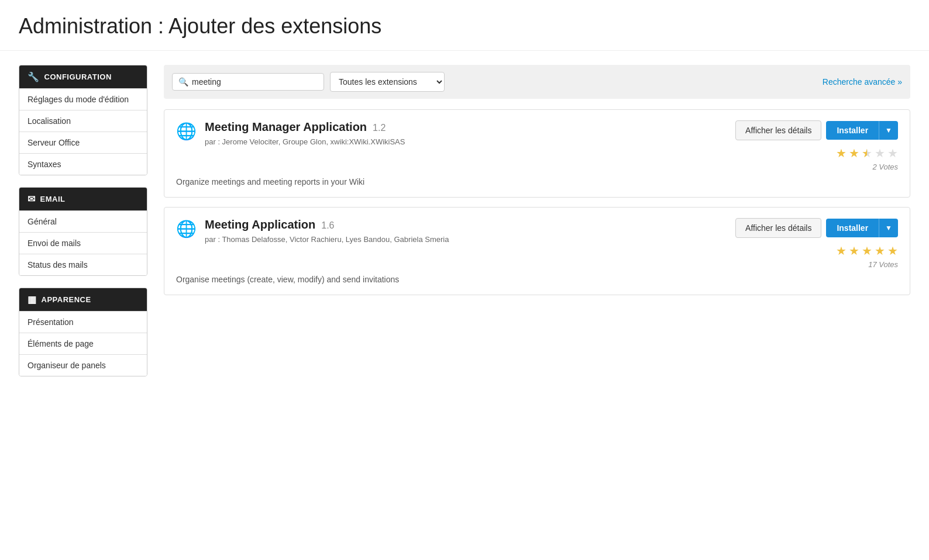 This screenshot has height=560, width=929. I want to click on page-title: Administration : Ajouter des extensions, so click(465, 26).